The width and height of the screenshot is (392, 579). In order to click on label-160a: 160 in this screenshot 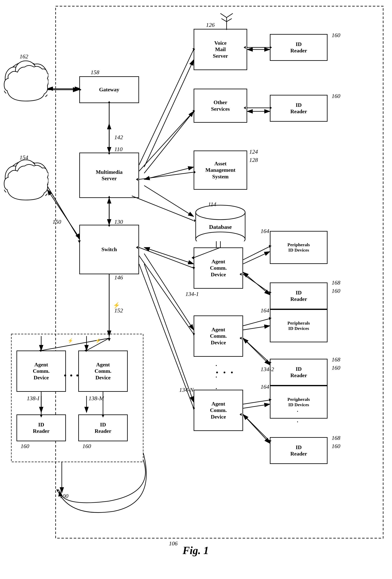, I will do `click(336, 35)`.